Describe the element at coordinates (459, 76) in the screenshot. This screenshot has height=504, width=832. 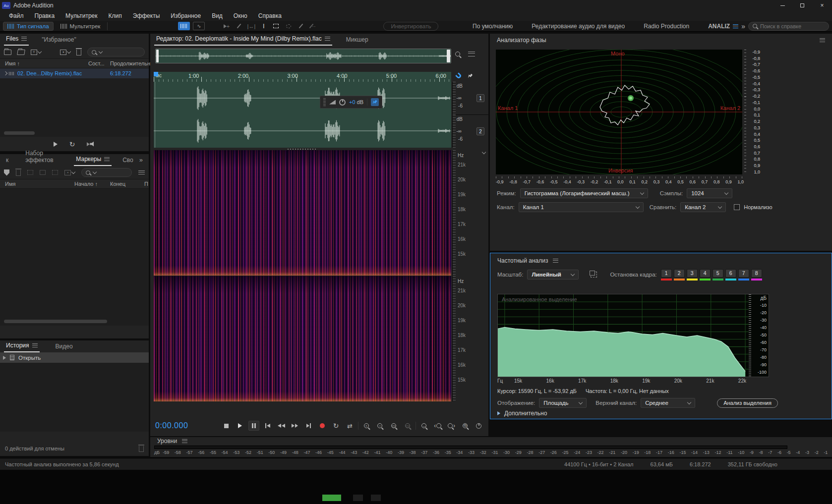
I see `snap-magnet-icon` at that location.